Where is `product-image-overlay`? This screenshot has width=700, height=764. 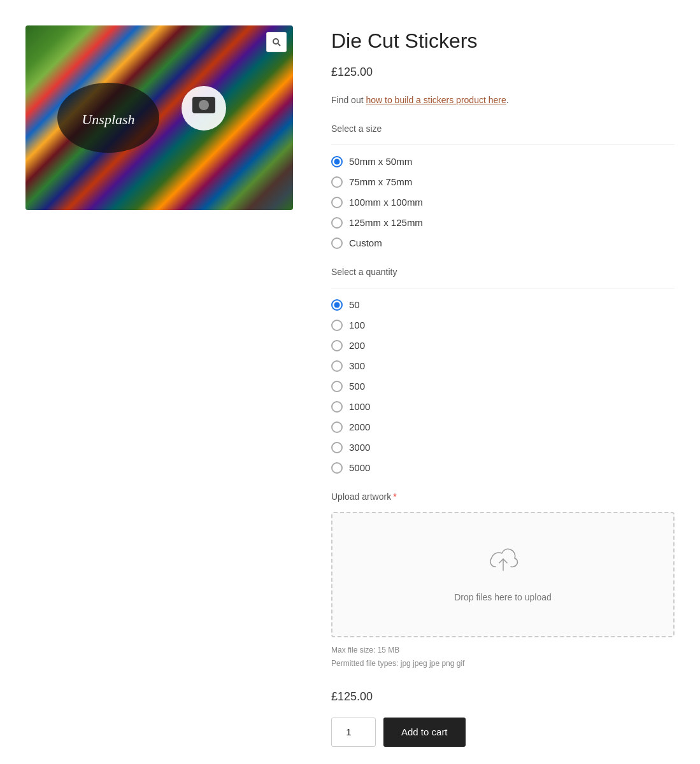
product-image-overlay is located at coordinates (159, 118).